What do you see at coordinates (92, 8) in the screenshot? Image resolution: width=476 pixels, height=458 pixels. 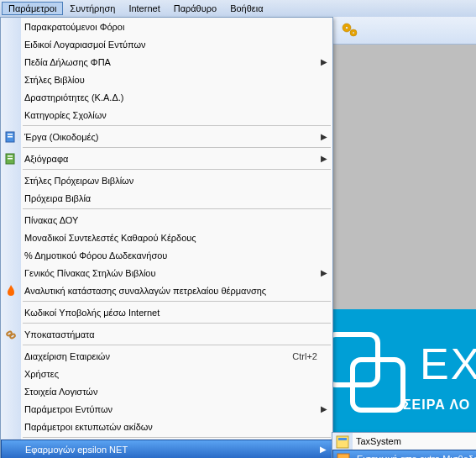 I see `menu-syntirisi: Συντήρηση` at bounding box center [92, 8].